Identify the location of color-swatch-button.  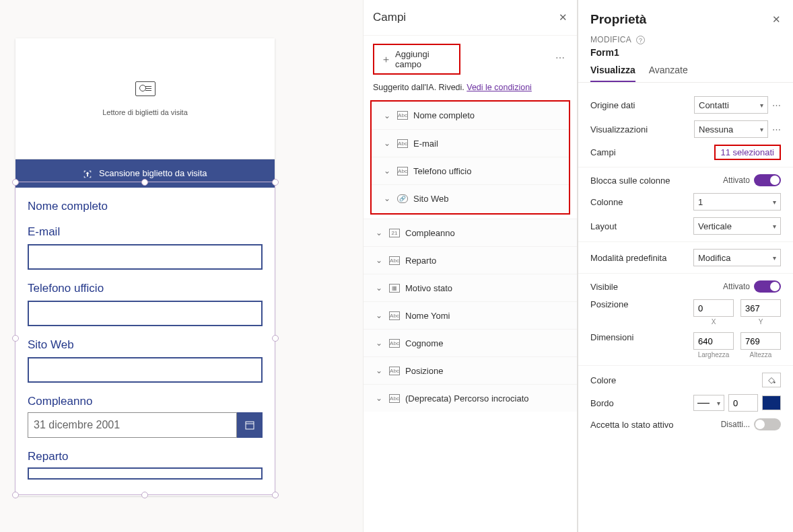
(771, 380).